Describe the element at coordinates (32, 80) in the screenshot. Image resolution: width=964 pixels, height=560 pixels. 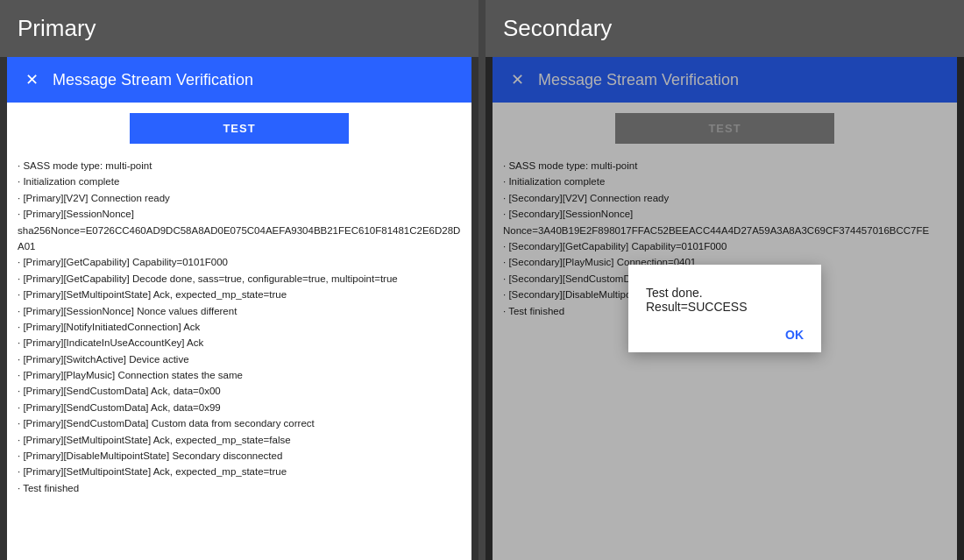
I see `left-close-button: ✕` at that location.